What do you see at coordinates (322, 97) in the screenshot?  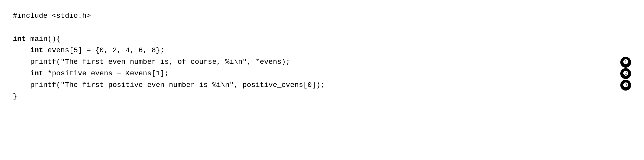 I see `line-close: }` at bounding box center [322, 97].